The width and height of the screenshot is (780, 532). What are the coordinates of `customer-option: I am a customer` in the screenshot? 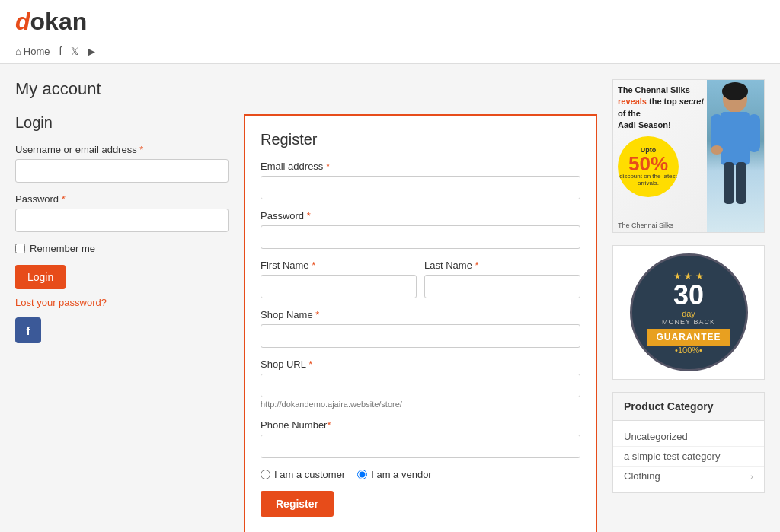 It's located at (303, 475).